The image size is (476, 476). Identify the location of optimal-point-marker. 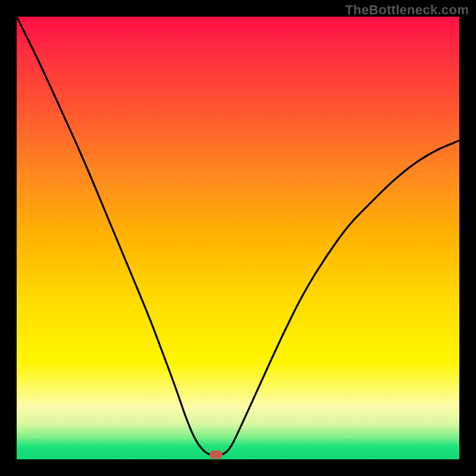
(216, 455).